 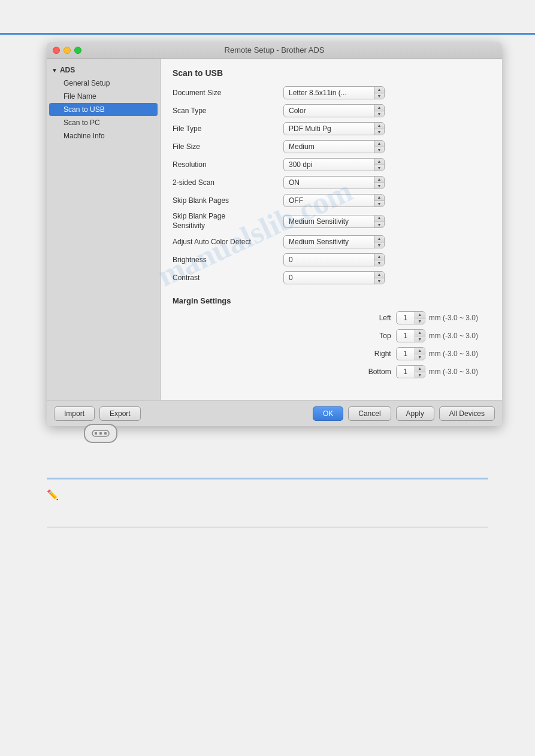 I want to click on brightness-control: 0 ▲ ▼, so click(x=334, y=260).